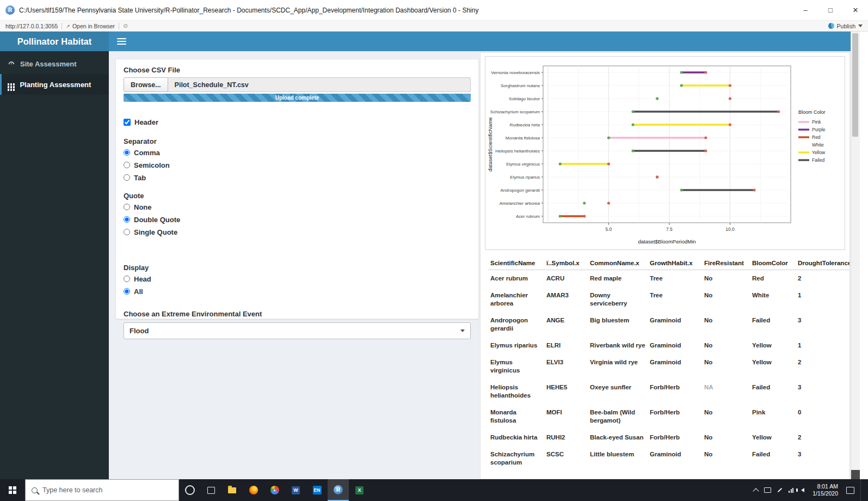 The height and width of the screenshot is (501, 868). What do you see at coordinates (232, 490) in the screenshot?
I see `file-explorer-button` at bounding box center [232, 490].